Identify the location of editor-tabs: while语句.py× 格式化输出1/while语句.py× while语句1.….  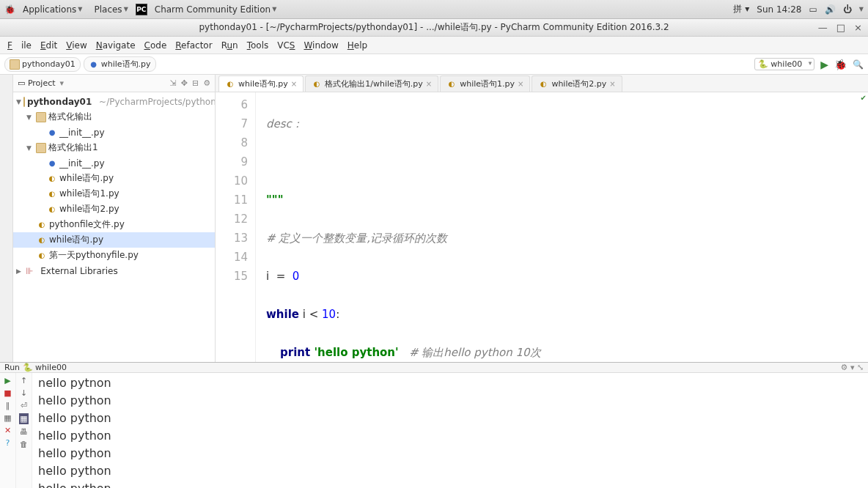
(542, 84).